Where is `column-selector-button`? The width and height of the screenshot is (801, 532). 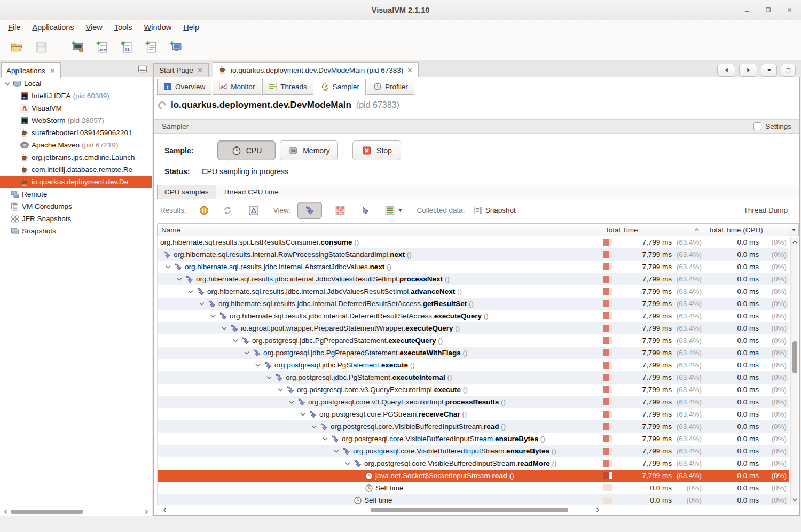
column-selector-button is located at coordinates (794, 230).